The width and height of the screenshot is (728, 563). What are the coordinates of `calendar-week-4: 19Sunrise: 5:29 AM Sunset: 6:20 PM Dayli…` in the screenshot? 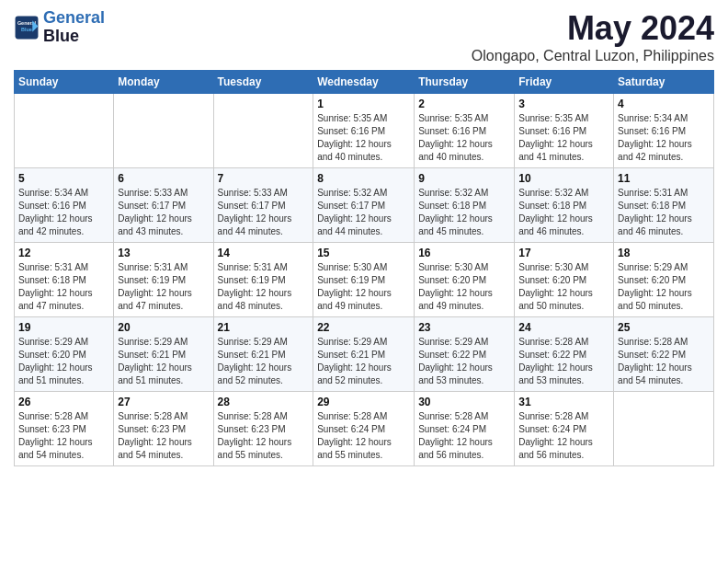 It's located at (364, 355).